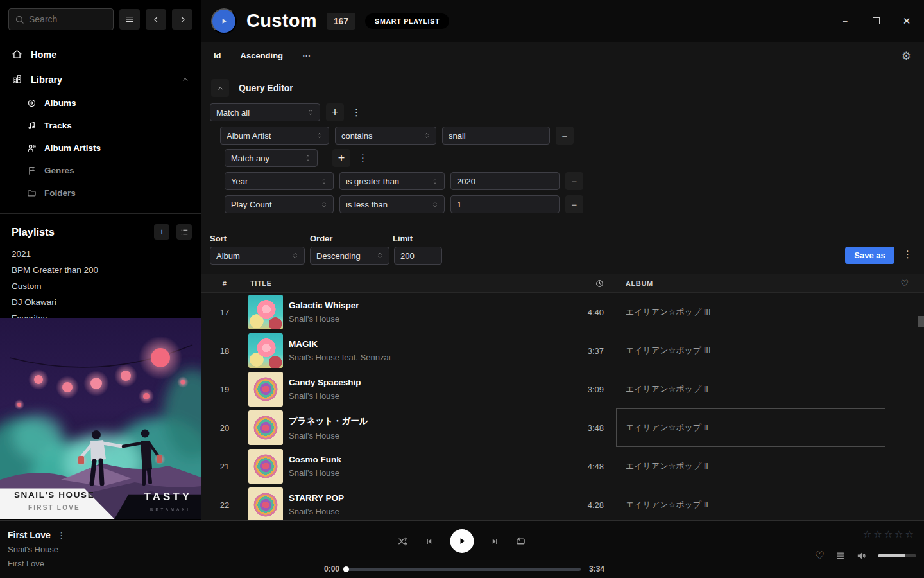 The height and width of the screenshot is (578, 924). I want to click on next-track-button, so click(495, 541).